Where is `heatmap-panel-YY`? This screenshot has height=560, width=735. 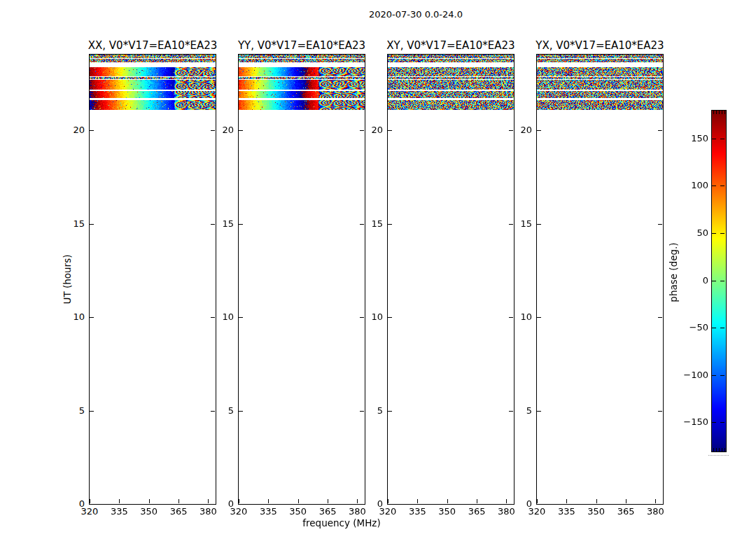
heatmap-panel-YY is located at coordinates (302, 279).